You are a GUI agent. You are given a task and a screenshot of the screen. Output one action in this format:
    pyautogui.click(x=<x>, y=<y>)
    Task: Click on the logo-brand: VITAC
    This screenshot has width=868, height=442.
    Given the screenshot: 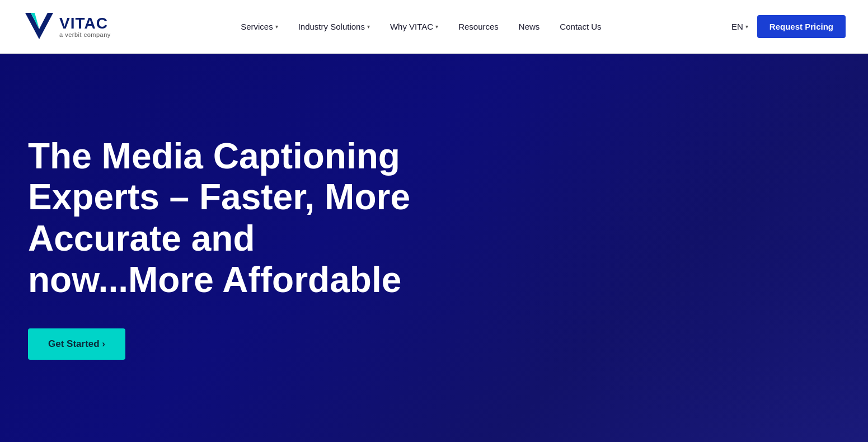 What is the action you would take?
    pyautogui.click(x=85, y=23)
    